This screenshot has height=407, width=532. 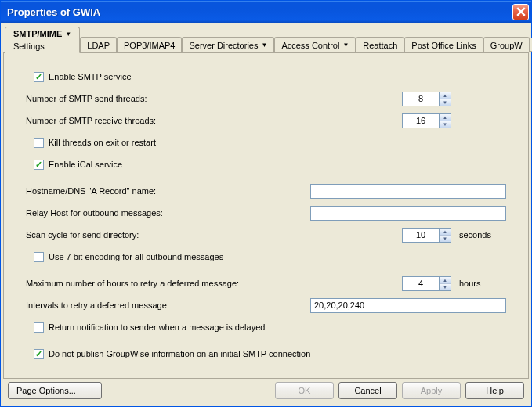 I want to click on tab-scroll-controls: ◄ ►, so click(x=531, y=45).